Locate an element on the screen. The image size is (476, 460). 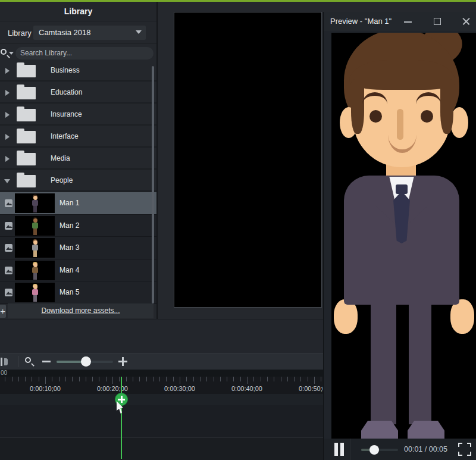
preview-bar-divider is located at coordinates (350, 449).